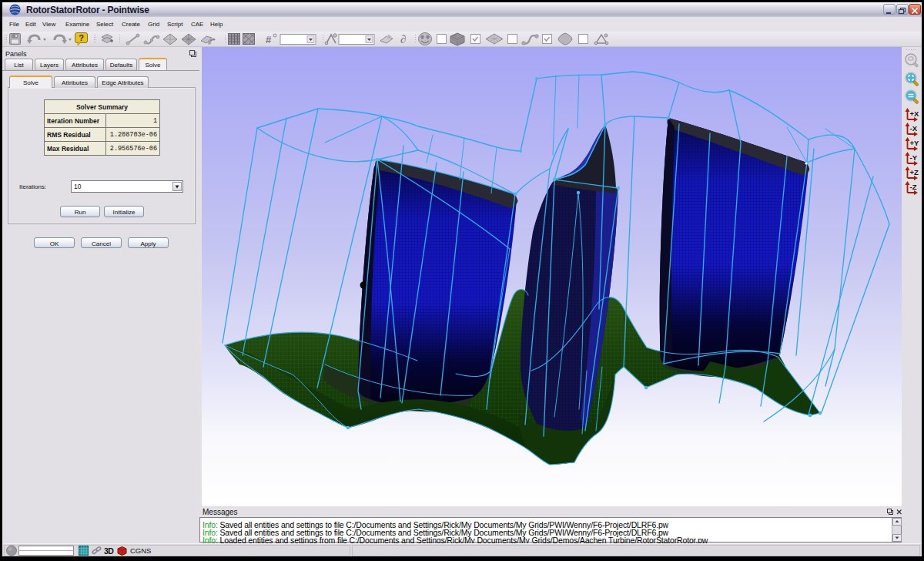 The width and height of the screenshot is (924, 561). I want to click on svg-text: CGNS, so click(140, 550).